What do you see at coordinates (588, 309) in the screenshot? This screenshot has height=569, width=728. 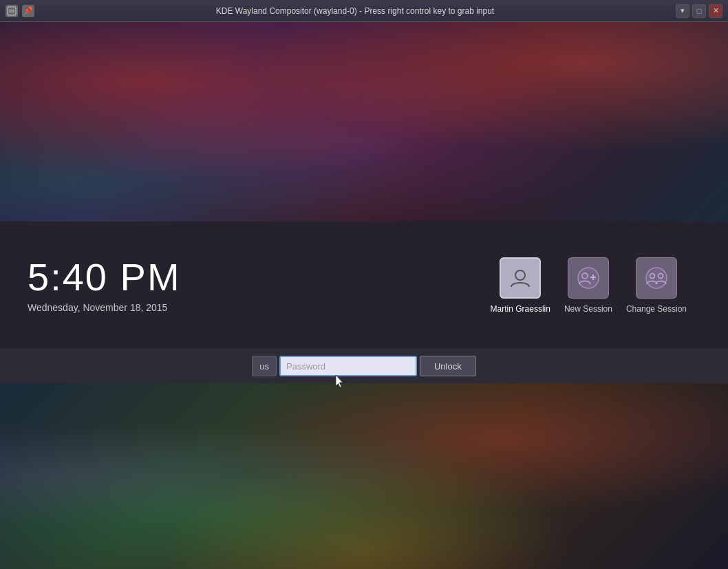 I see `new-session-label: New Session` at bounding box center [588, 309].